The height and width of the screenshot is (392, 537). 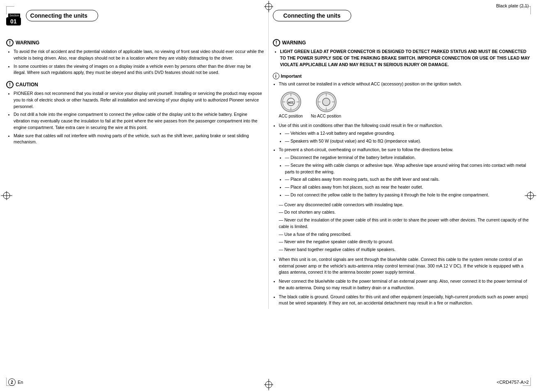 I want to click on caution-list: PIONEER does not recommend that you inst…, so click(x=135, y=118).